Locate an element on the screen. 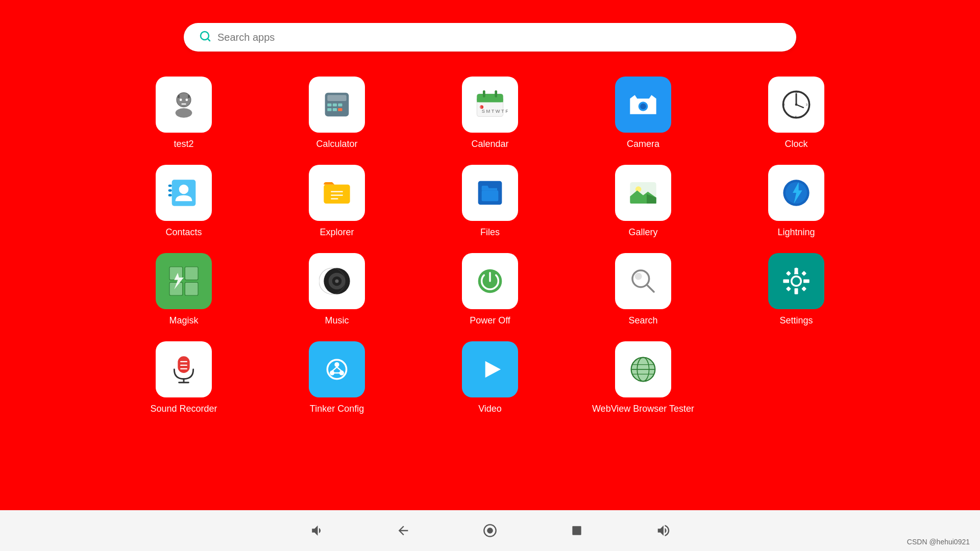 The image size is (980, 551). app-label-clock: Clock is located at coordinates (796, 144).